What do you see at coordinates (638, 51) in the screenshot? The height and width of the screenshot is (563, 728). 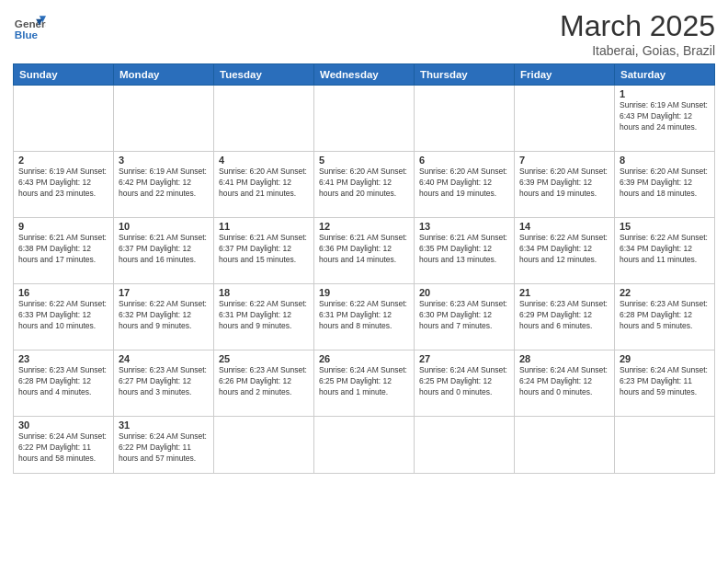 I see `calendar-subtitle: Itaberai, Goias, Brazil` at bounding box center [638, 51].